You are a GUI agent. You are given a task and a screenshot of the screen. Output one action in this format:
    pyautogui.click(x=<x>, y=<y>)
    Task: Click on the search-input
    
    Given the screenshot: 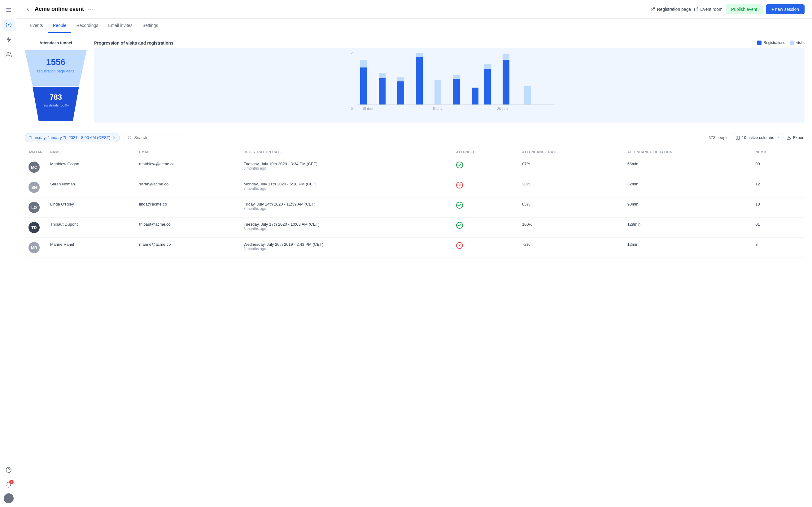 What is the action you would take?
    pyautogui.click(x=159, y=137)
    